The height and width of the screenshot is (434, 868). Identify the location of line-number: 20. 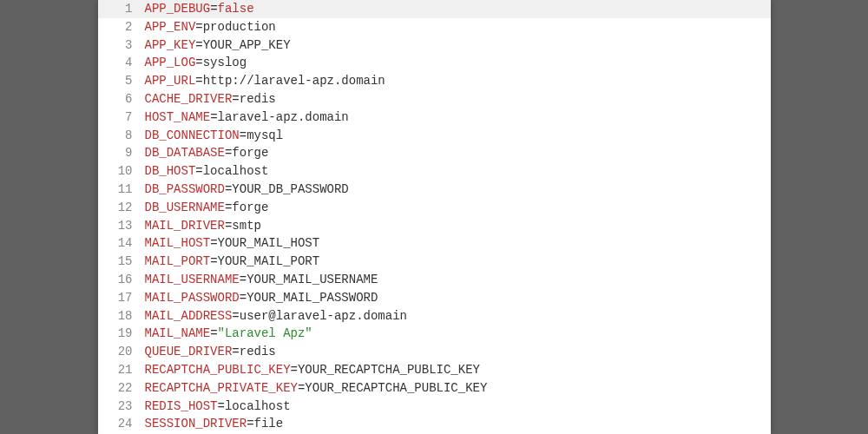
(122, 352).